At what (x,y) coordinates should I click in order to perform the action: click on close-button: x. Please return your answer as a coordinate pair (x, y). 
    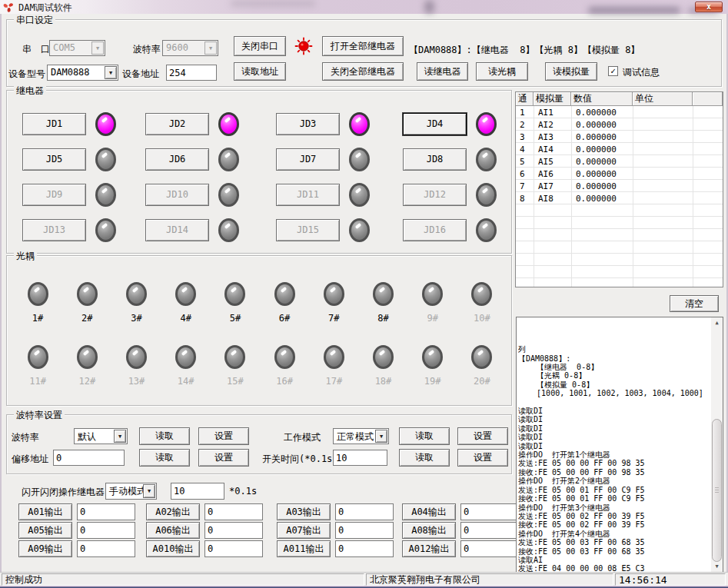
    Looking at the image, I should click on (709, 7).